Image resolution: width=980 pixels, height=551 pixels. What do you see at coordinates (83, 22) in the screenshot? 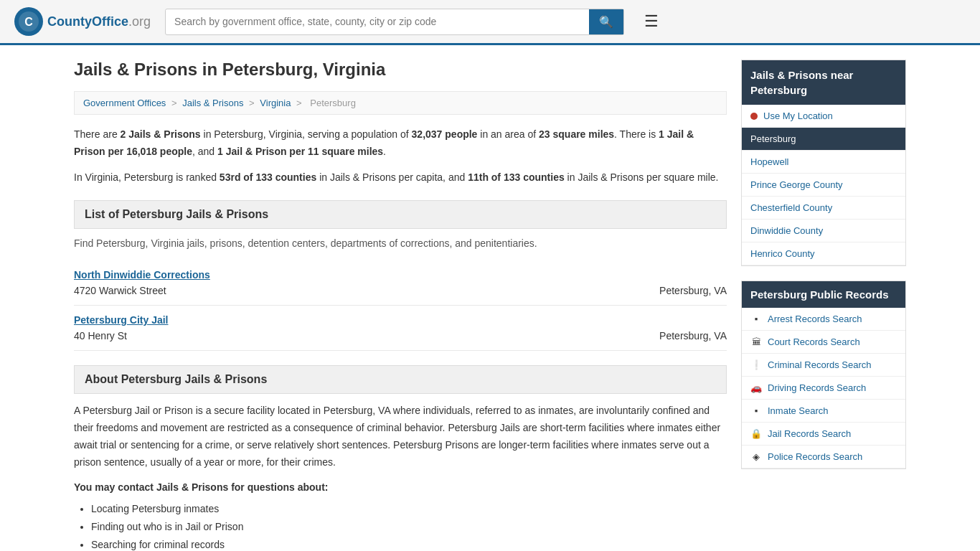
I see `logo: C CountyOffice.org` at bounding box center [83, 22].